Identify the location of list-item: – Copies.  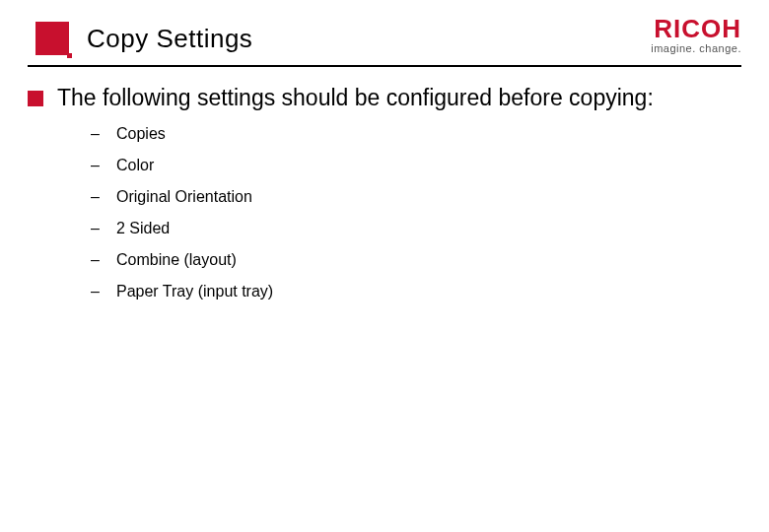
(416, 134).